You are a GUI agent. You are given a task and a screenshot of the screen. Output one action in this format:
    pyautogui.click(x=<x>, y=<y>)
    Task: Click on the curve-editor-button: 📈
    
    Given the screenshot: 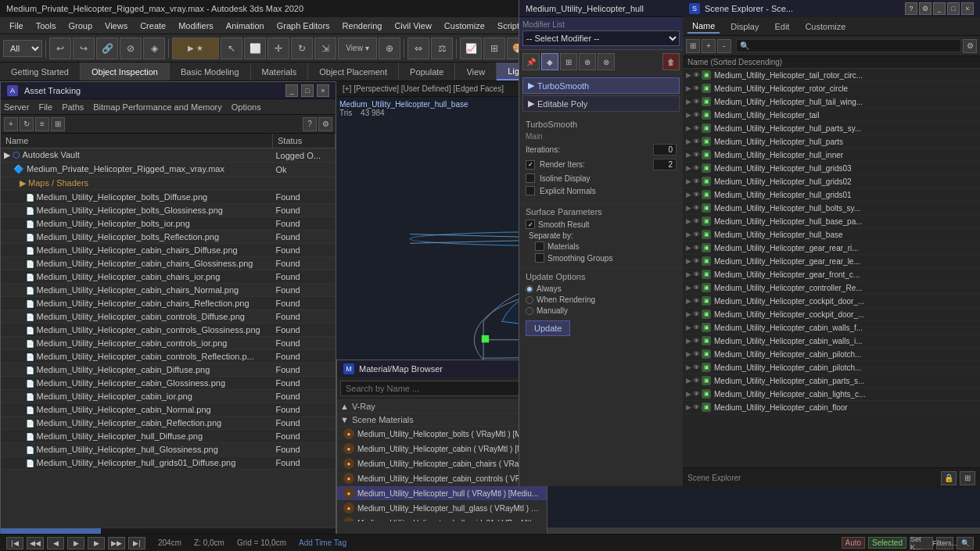 What is the action you would take?
    pyautogui.click(x=471, y=48)
    